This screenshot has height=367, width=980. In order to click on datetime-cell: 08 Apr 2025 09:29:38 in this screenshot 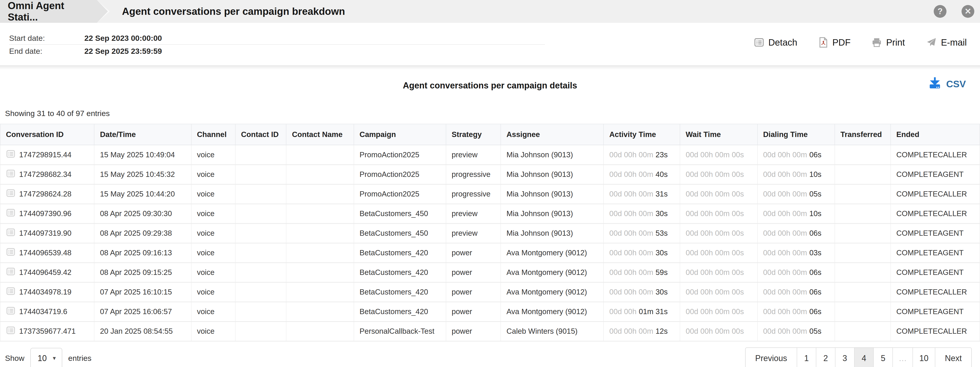, I will do `click(143, 233)`.